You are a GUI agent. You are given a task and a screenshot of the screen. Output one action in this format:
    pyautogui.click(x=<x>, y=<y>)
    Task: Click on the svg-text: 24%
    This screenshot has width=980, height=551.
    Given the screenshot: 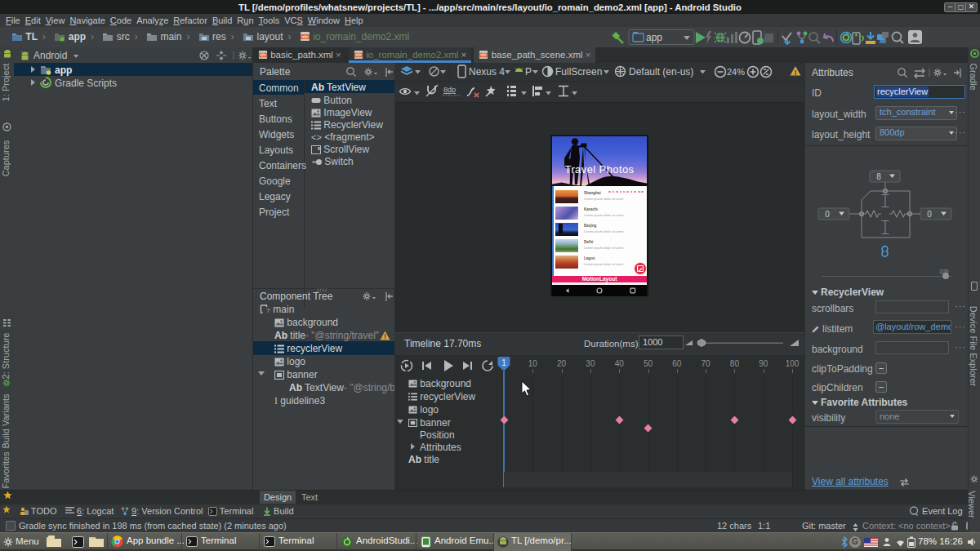 What is the action you would take?
    pyautogui.click(x=736, y=72)
    